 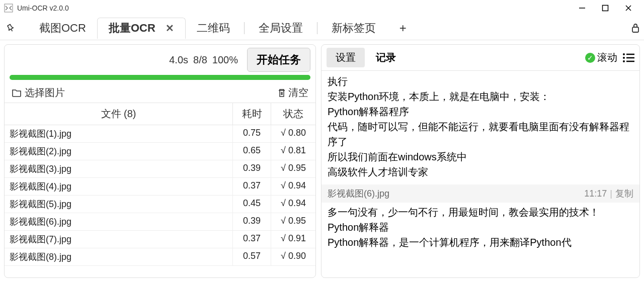 What do you see at coordinates (293, 257) in the screenshot?
I see `cell-status: √ 0.90` at bounding box center [293, 257].